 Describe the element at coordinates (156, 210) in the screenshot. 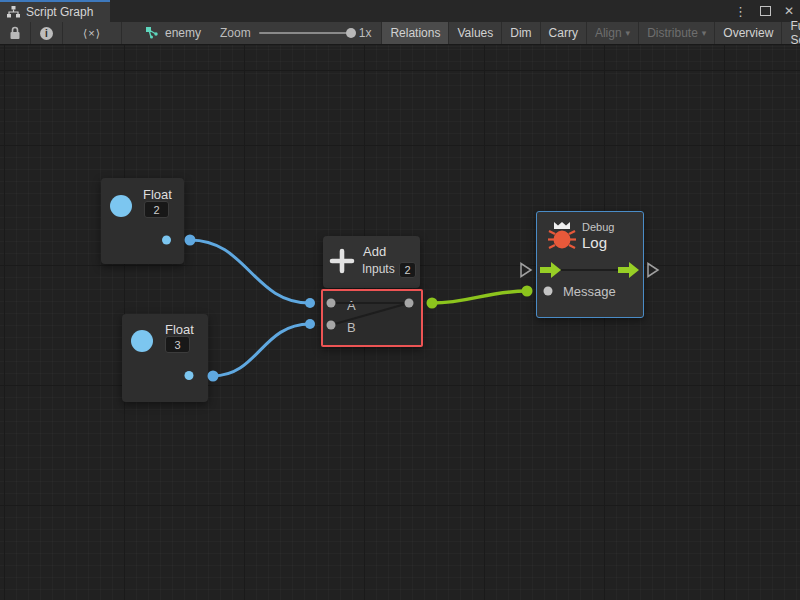

I see `float-value-field: 2` at that location.